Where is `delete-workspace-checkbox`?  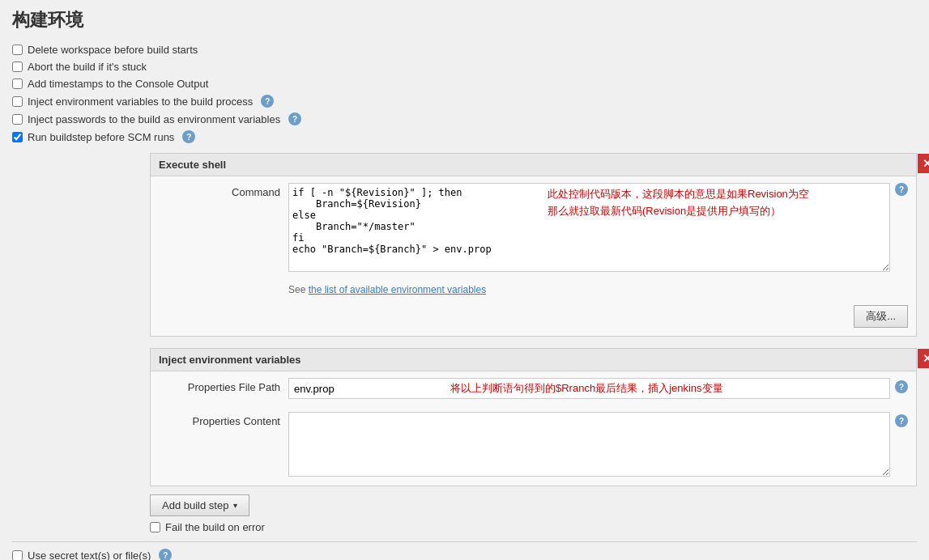 delete-workspace-checkbox is located at coordinates (18, 50).